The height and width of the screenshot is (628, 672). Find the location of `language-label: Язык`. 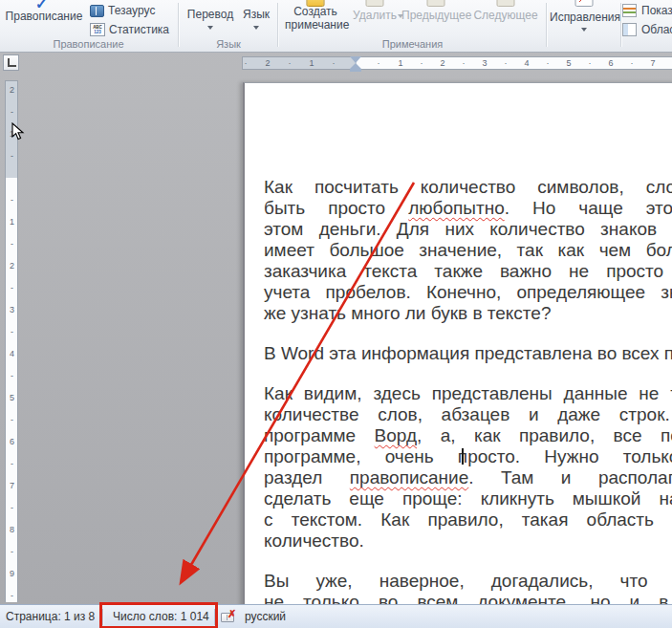

language-label: Язык is located at coordinates (256, 14).